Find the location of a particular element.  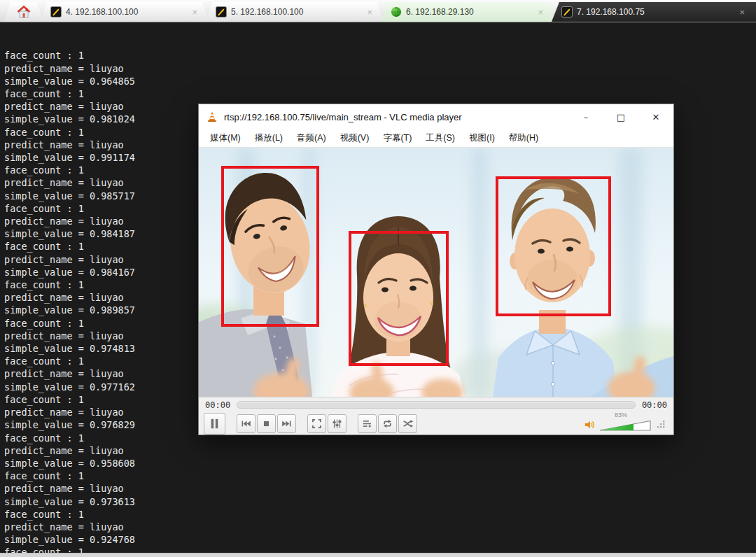

volume-cluster: 83% is located at coordinates (624, 422).